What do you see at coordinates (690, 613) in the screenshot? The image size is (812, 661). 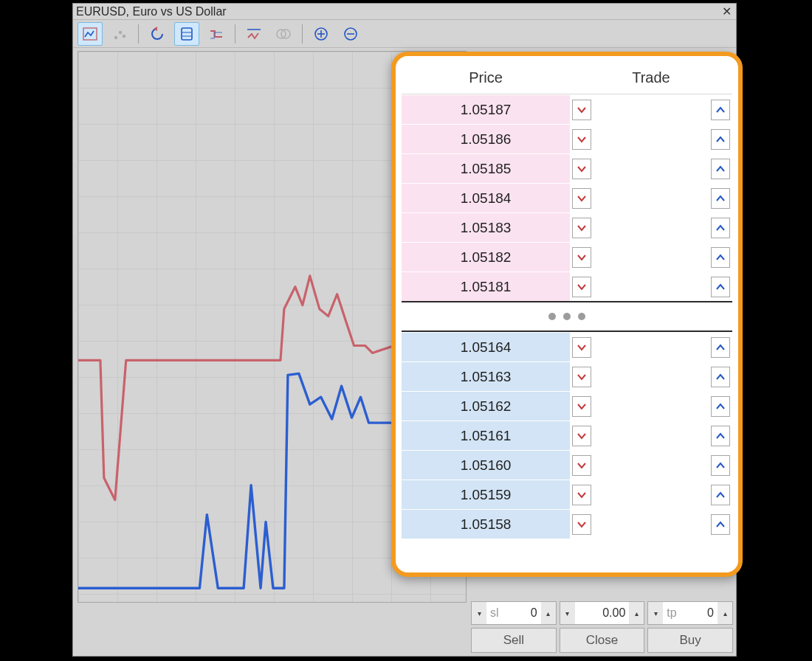 I see `tp-stepper: ▾ tp0 ▴` at bounding box center [690, 613].